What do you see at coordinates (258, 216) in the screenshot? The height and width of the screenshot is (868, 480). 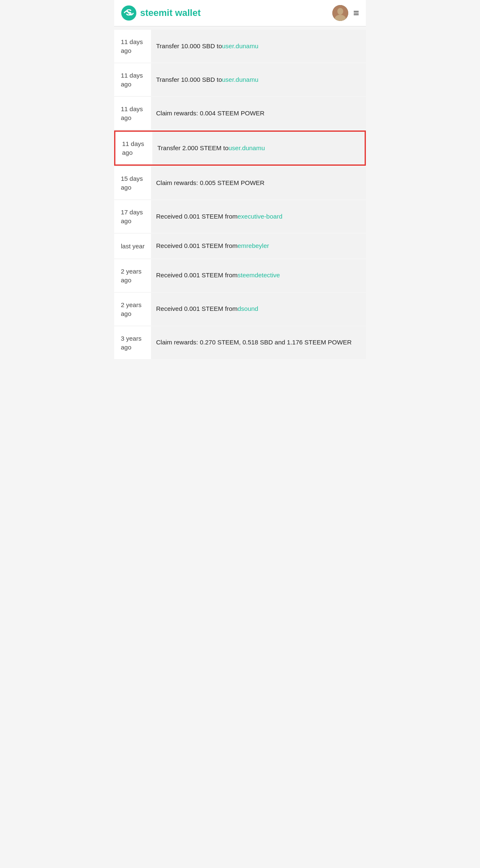 I see `transaction-description: Received 0.001 STEEM from executive-boar…` at bounding box center [258, 216].